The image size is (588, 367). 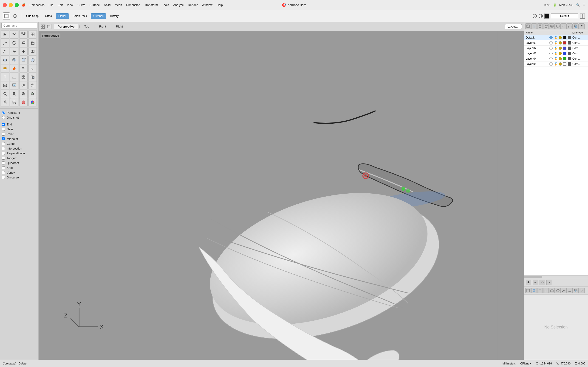 What do you see at coordinates (576, 291) in the screenshot?
I see `prop-resize-btn` at bounding box center [576, 291].